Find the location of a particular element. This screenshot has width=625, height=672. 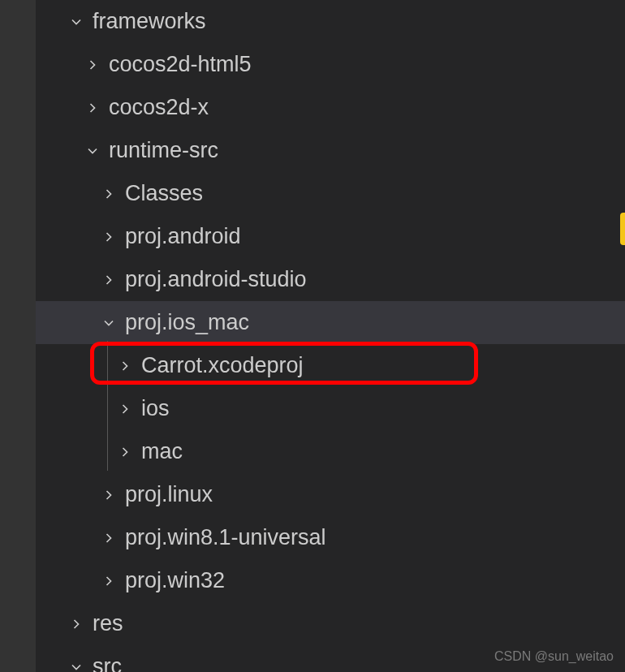

tree-folder-runtime-src: runtime-src is located at coordinates (330, 151).